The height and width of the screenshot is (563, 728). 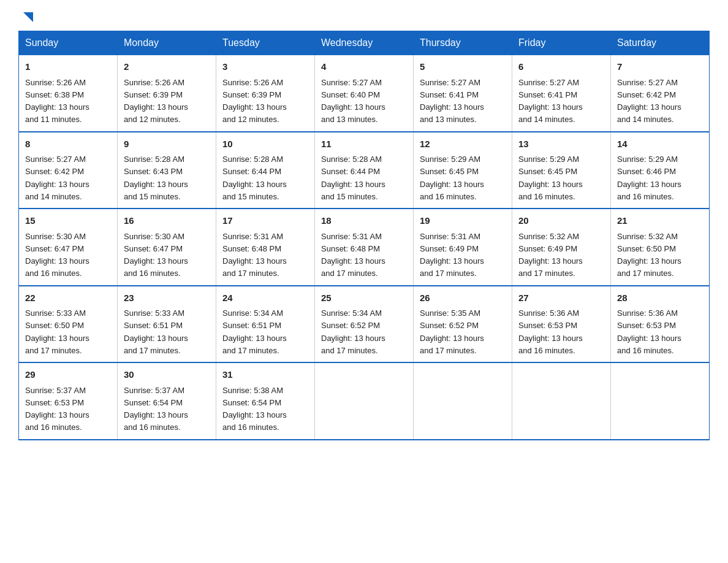 What do you see at coordinates (364, 145) in the screenshot?
I see `day-number: 11` at bounding box center [364, 145].